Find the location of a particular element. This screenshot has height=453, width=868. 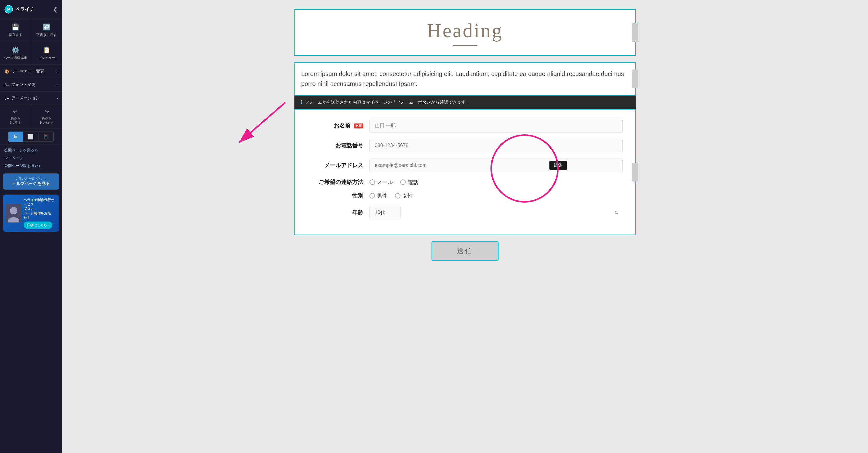

save-button: 💾 保存する is located at coordinates (16, 30).